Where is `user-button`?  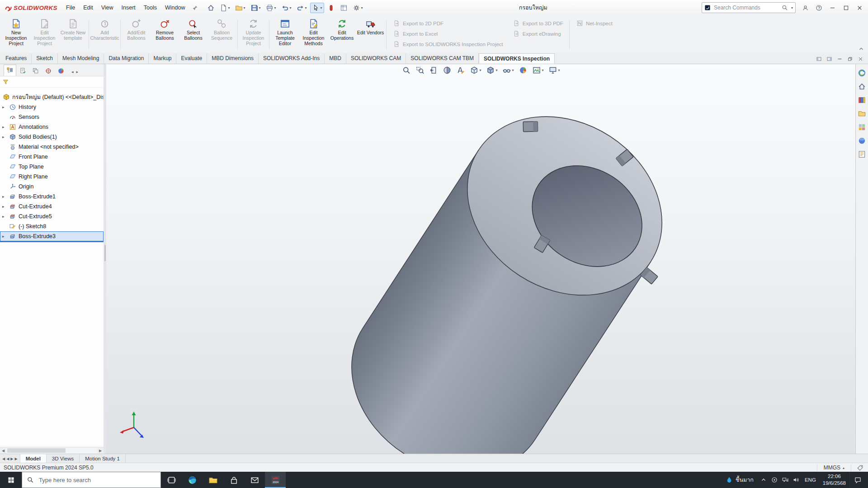
user-button is located at coordinates (805, 8).